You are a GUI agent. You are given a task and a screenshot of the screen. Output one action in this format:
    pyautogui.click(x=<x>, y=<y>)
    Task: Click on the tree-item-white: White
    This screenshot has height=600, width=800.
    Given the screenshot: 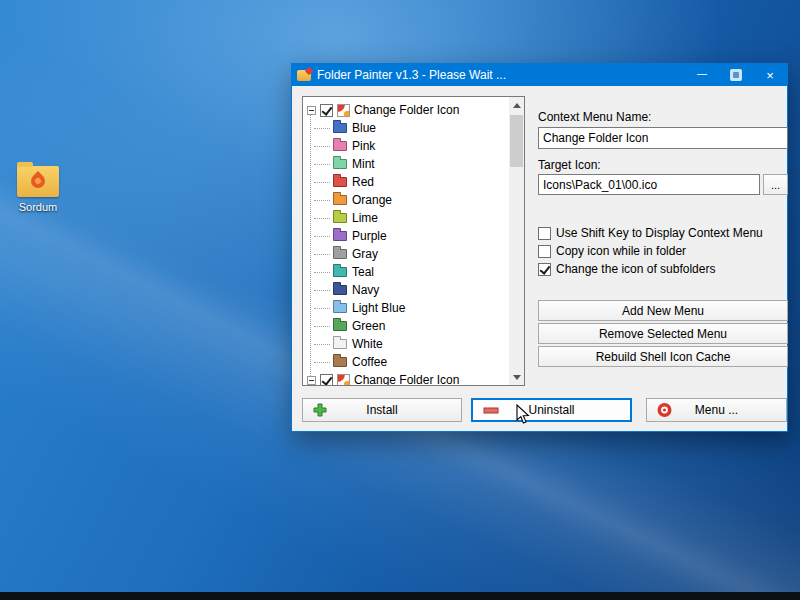 What is the action you would take?
    pyautogui.click(x=407, y=344)
    